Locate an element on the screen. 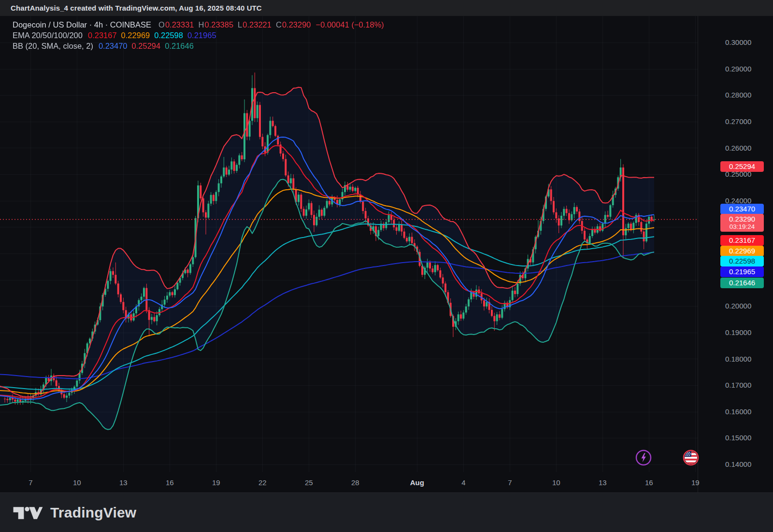  price-tick-label: 0.30000 is located at coordinates (738, 42).